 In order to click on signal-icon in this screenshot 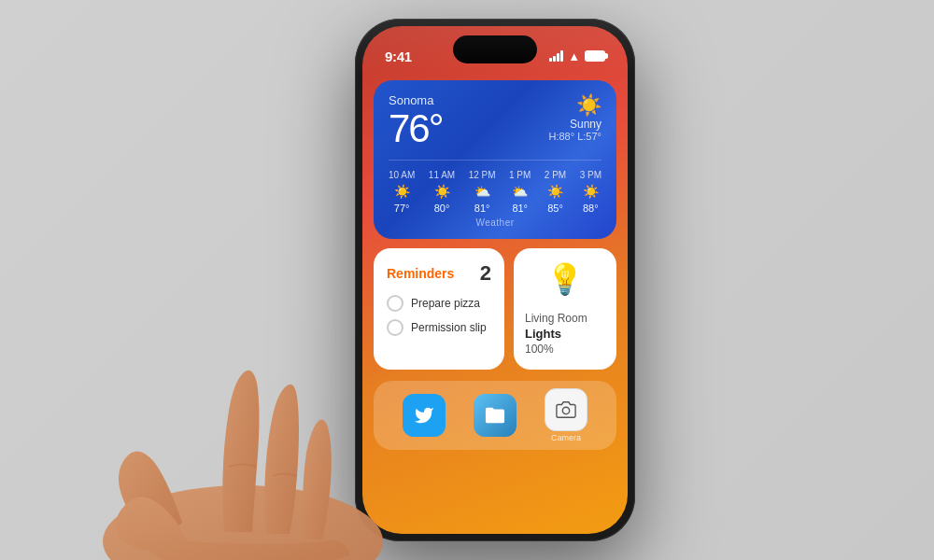, I will do `click(557, 56)`.